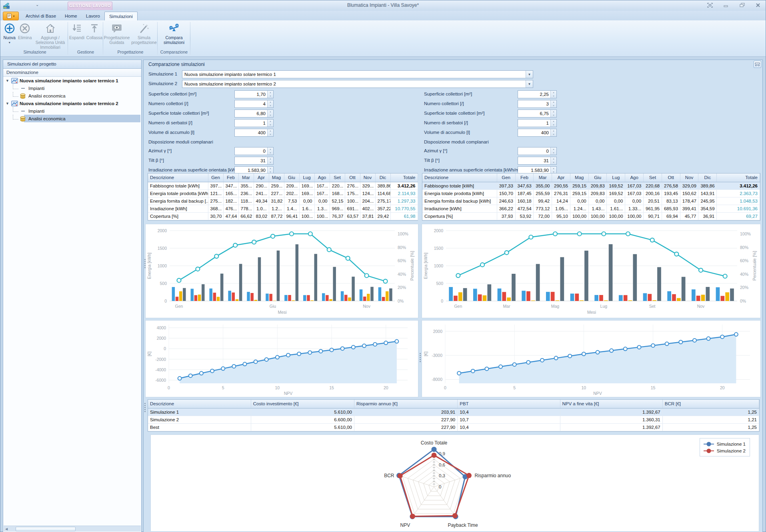 Image resolution: width=766 pixels, height=532 pixels. Describe the element at coordinates (454, 412) in the screenshot. I see `table-row: Simulazione 15.610,00203,9110,41.392,671…` at that location.